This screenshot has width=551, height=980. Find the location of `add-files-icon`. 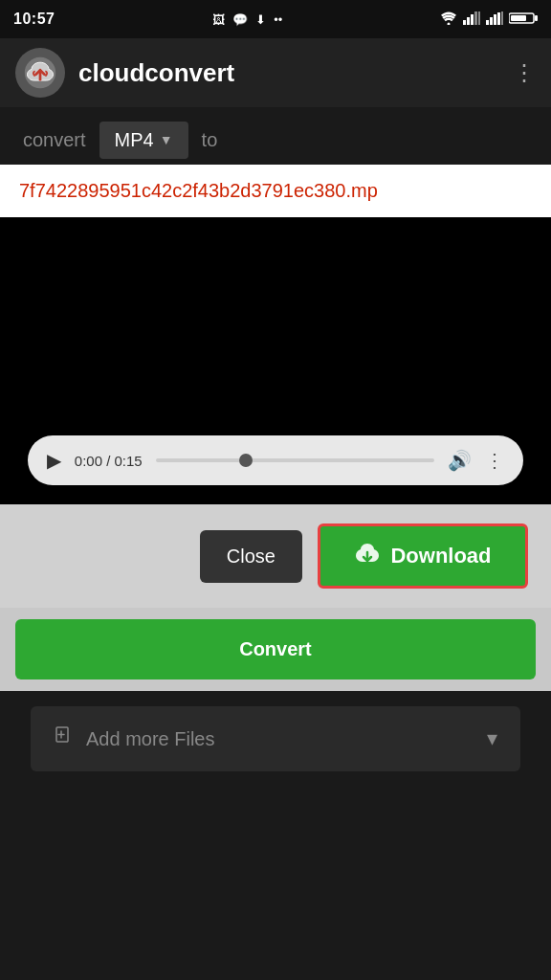

add-files-icon is located at coordinates (64, 739).